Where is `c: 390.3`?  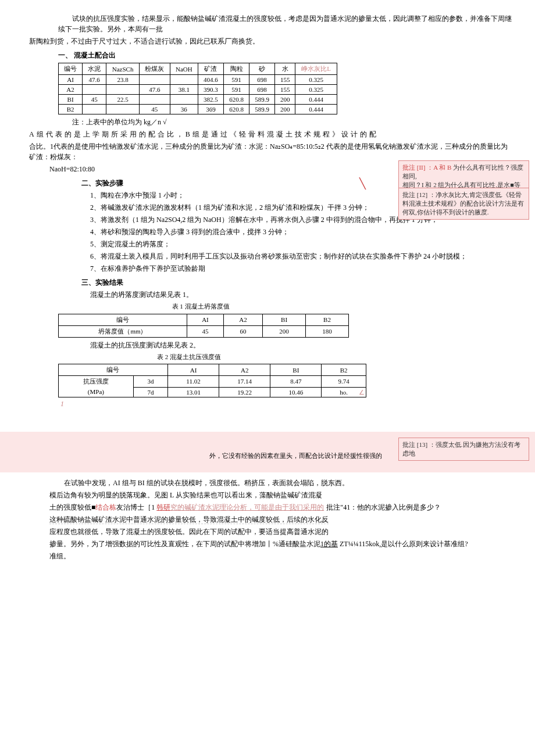 c: 390.3 is located at coordinates (211, 89).